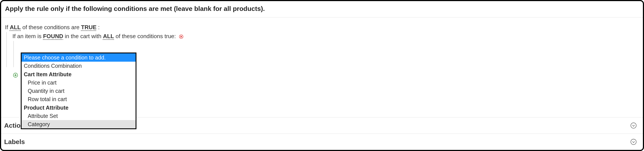 The image size is (644, 151). What do you see at coordinates (14, 142) in the screenshot?
I see `accordion-label: Labels` at bounding box center [14, 142].